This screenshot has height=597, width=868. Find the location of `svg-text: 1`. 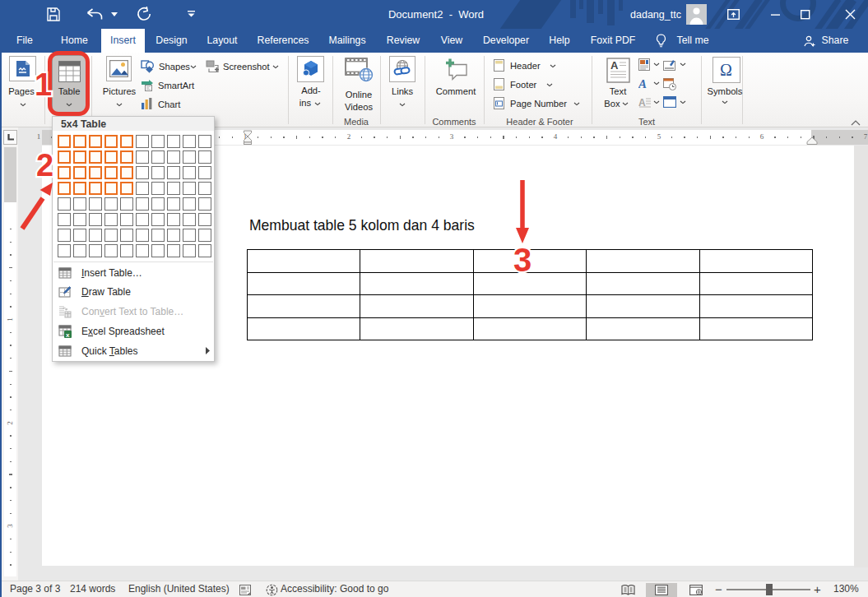

svg-text: 1 is located at coordinates (43, 84).